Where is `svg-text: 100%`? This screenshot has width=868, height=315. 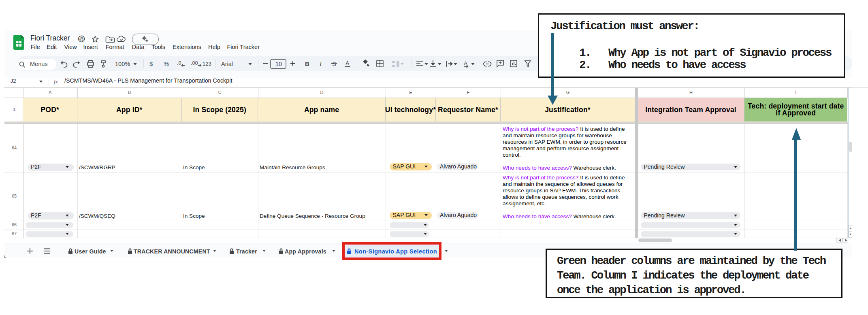 svg-text: 100% is located at coordinates (122, 64).